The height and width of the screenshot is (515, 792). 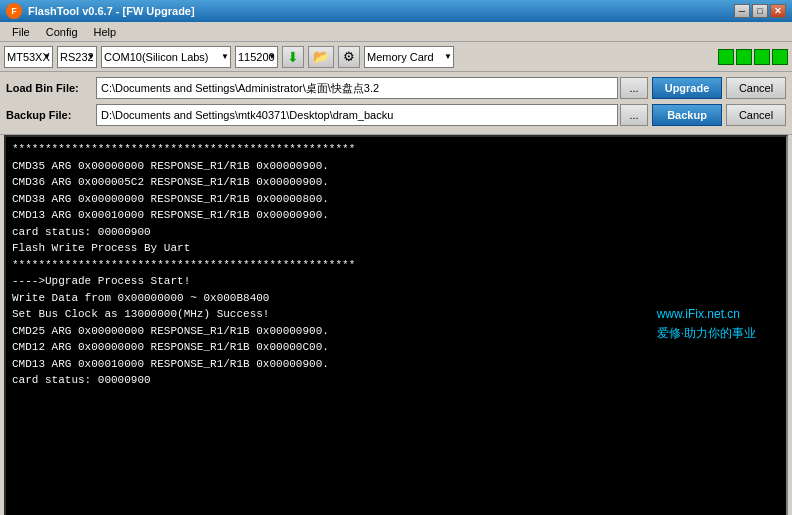 What do you see at coordinates (112, 11) in the screenshot?
I see `window-title: FlashTool v0.6.7 - [FW Upgrade]` at bounding box center [112, 11].